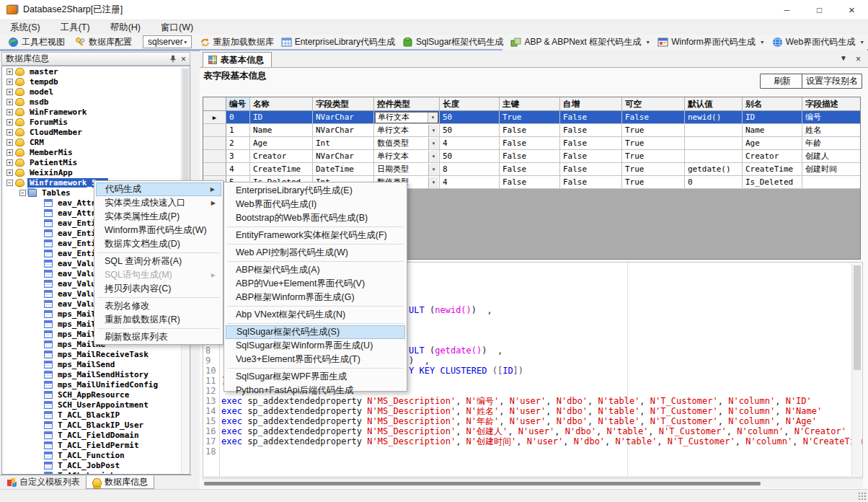 The width and height of the screenshot is (868, 502). Describe the element at coordinates (183, 59) in the screenshot. I see `panel-close-icon: ×` at that location.